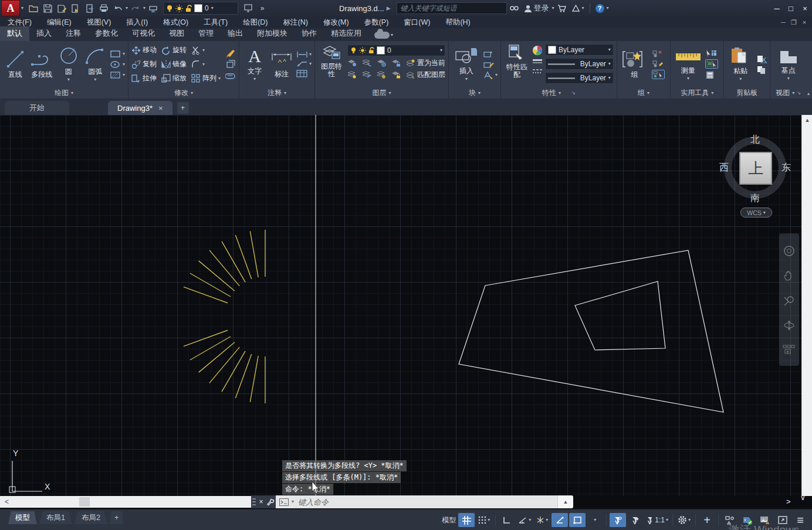  Describe the element at coordinates (786, 168) in the screenshot. I see `viewcube-east: 东` at that location.